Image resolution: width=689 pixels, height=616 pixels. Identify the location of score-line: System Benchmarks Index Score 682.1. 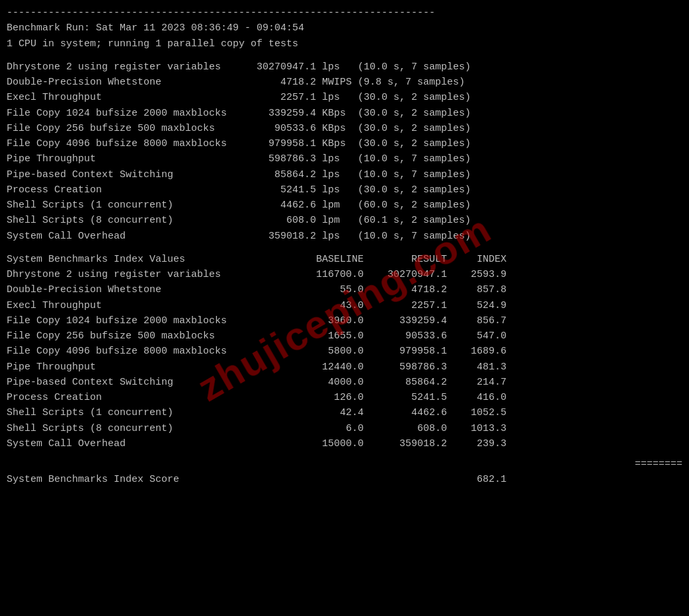
(344, 480).